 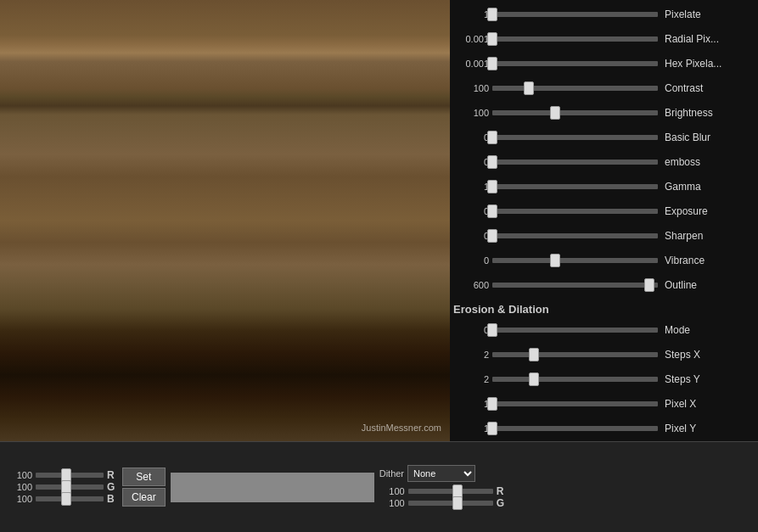 What do you see at coordinates (649, 285) in the screenshot?
I see `slider-thumb-outline` at bounding box center [649, 285].